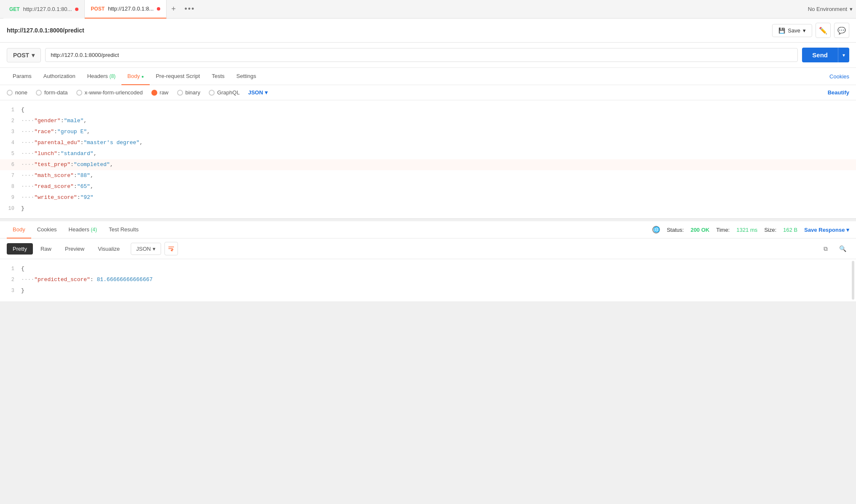 The image size is (856, 504). Describe the element at coordinates (826, 249) in the screenshot. I see `copy-button: ⧉` at that location.